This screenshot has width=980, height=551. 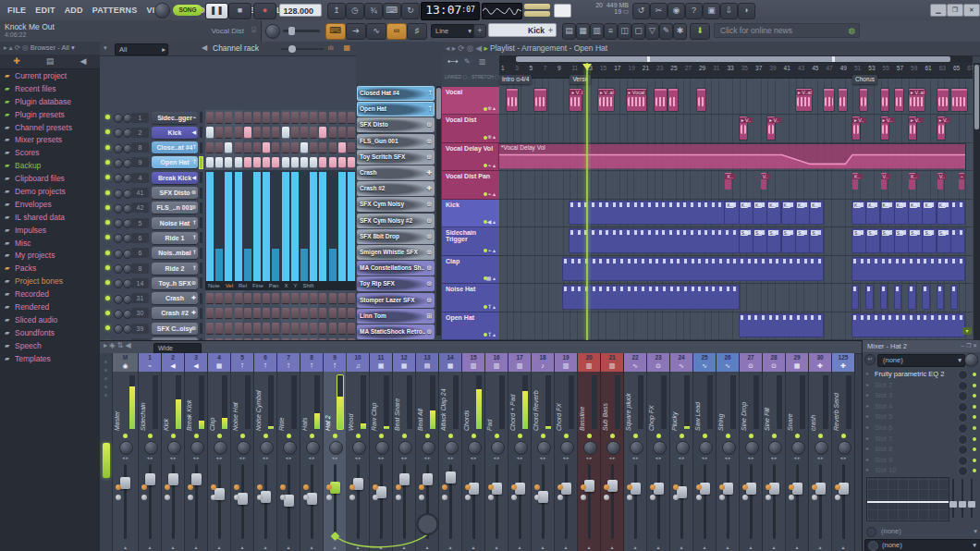 What do you see at coordinates (335, 452) in the screenshot?
I see `mixer-strip-hat-2: 9⊺Hat 2◂ ▸▴` at bounding box center [335, 452].